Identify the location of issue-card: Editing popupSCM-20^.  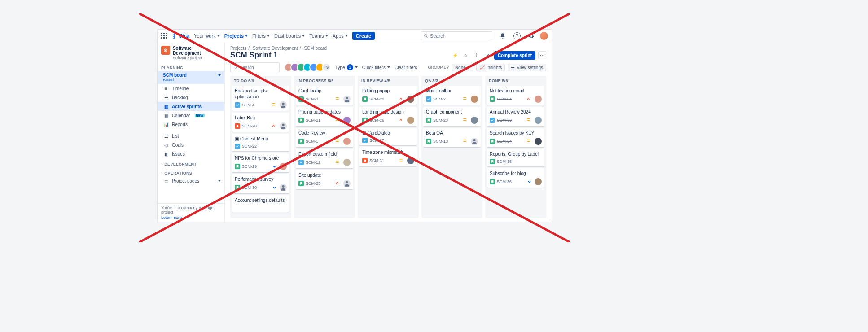
(388, 95).